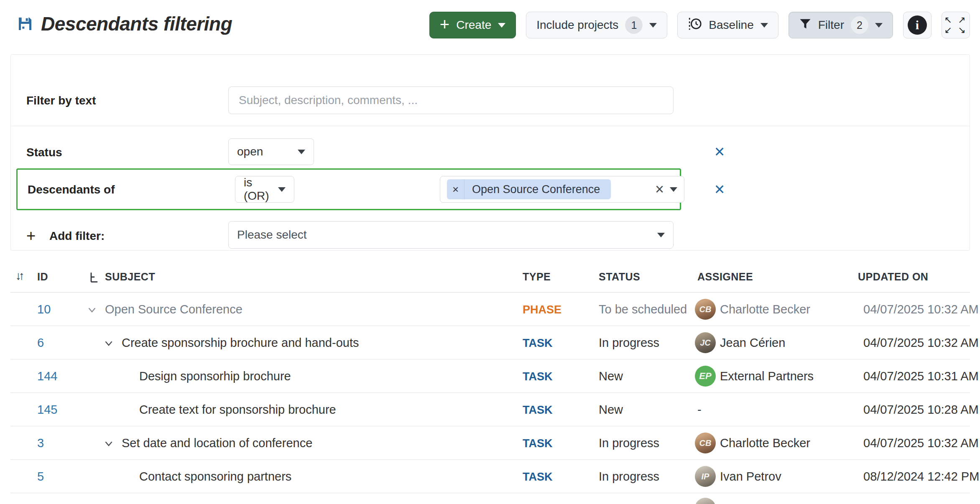  I want to click on assignee-avatar: EP, so click(705, 376).